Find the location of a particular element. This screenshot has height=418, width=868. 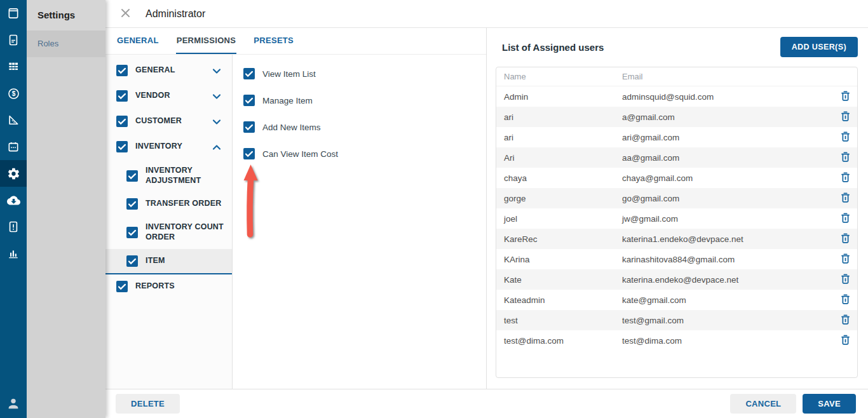

table-row: gorgego@gmail.com is located at coordinates (677, 198).